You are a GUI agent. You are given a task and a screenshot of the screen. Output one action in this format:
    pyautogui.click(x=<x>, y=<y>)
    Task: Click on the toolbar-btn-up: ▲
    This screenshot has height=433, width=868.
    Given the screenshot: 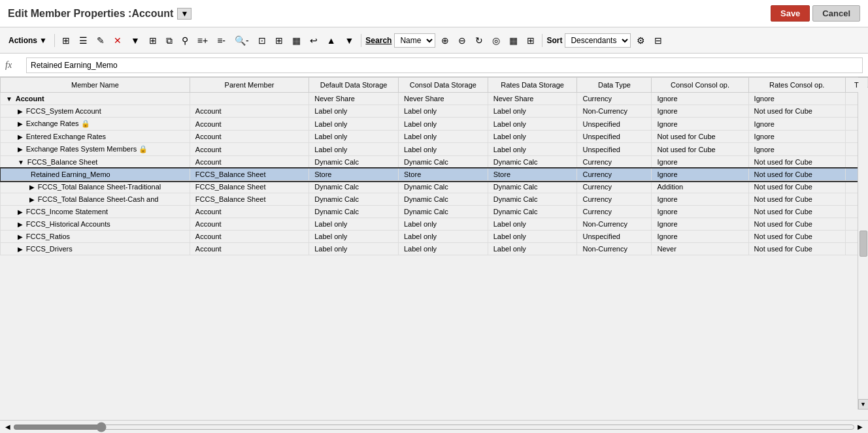 What is the action you would take?
    pyautogui.click(x=331, y=40)
    